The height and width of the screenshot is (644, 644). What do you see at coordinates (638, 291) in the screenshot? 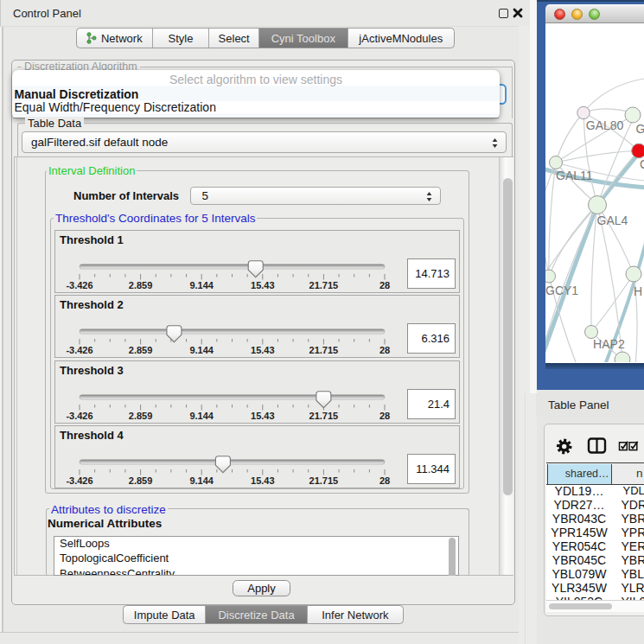
I see `svg-text: H` at bounding box center [638, 291].